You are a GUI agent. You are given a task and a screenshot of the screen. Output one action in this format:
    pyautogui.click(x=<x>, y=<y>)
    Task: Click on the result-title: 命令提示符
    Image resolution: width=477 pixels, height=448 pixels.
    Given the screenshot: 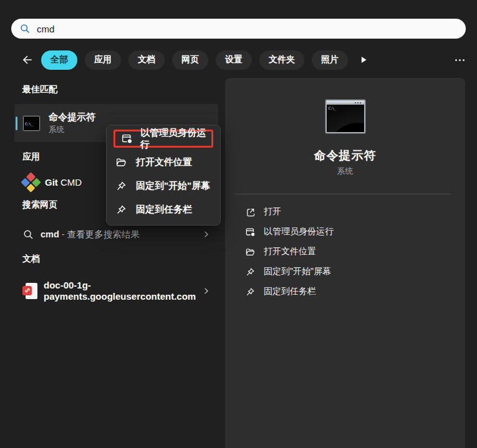 What is the action you would take?
    pyautogui.click(x=72, y=117)
    